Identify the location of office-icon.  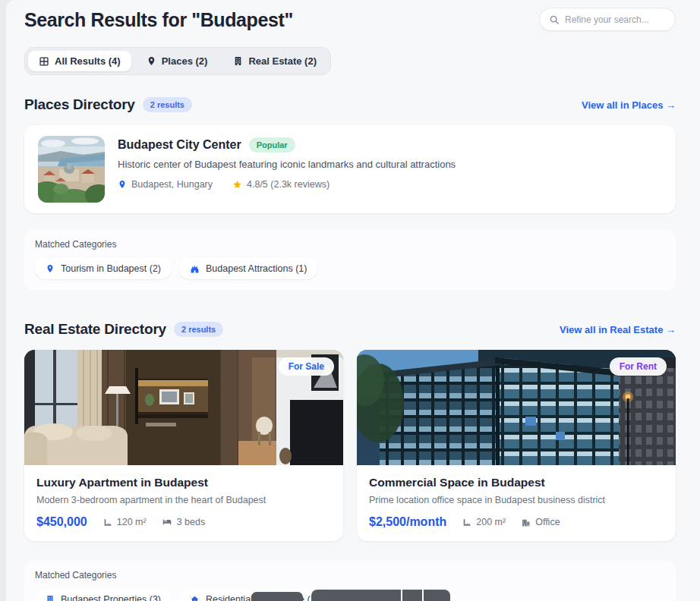
(525, 522).